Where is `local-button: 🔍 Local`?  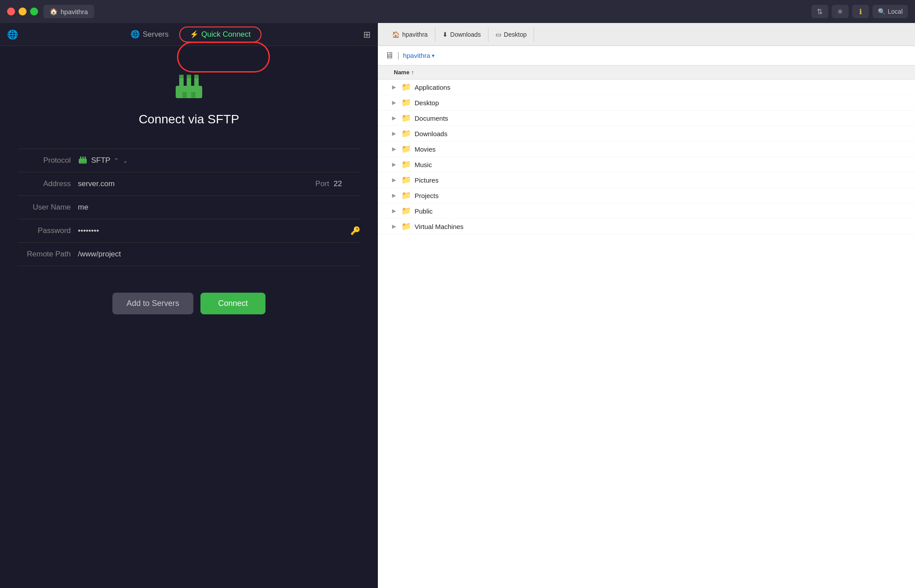
local-button: 🔍 Local is located at coordinates (890, 11).